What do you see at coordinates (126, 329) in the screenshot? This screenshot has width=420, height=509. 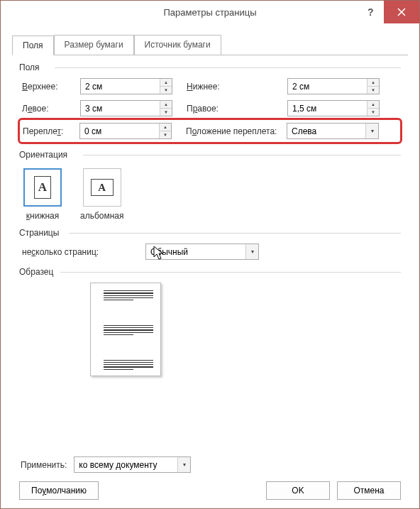 I see `preview-icon` at bounding box center [126, 329].